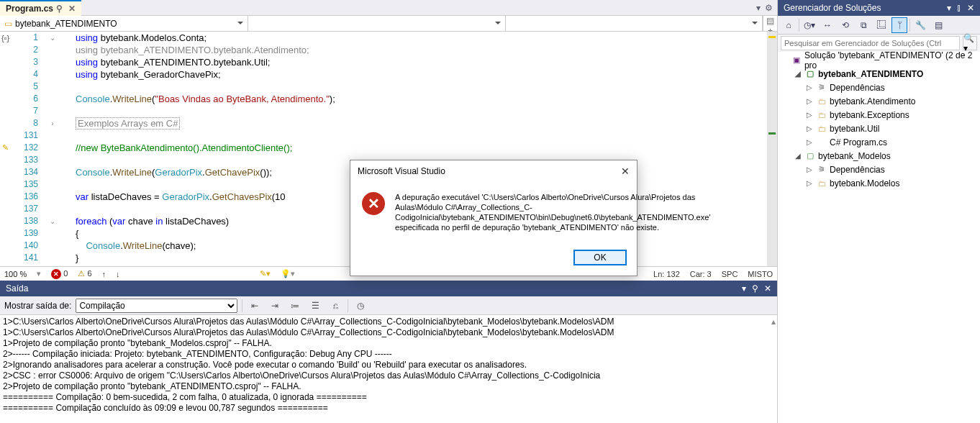 The width and height of the screenshot is (980, 423). What do you see at coordinates (760, 274) in the screenshot?
I see `lineending-indicator: MISTO` at bounding box center [760, 274].